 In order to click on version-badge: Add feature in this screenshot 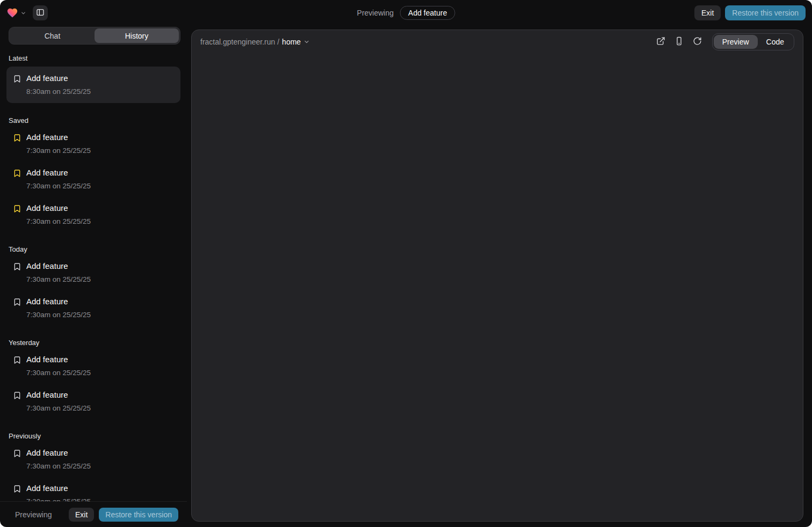, I will do `click(427, 13)`.